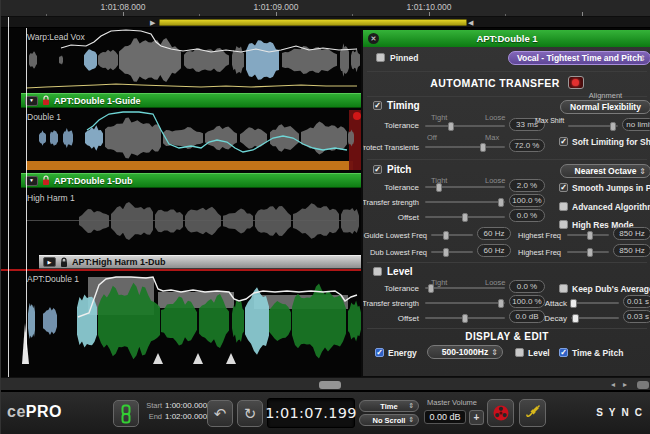 This screenshot has height=434, width=650. What do you see at coordinates (636, 124) in the screenshot?
I see `max-shift-value: no limit` at bounding box center [636, 124].